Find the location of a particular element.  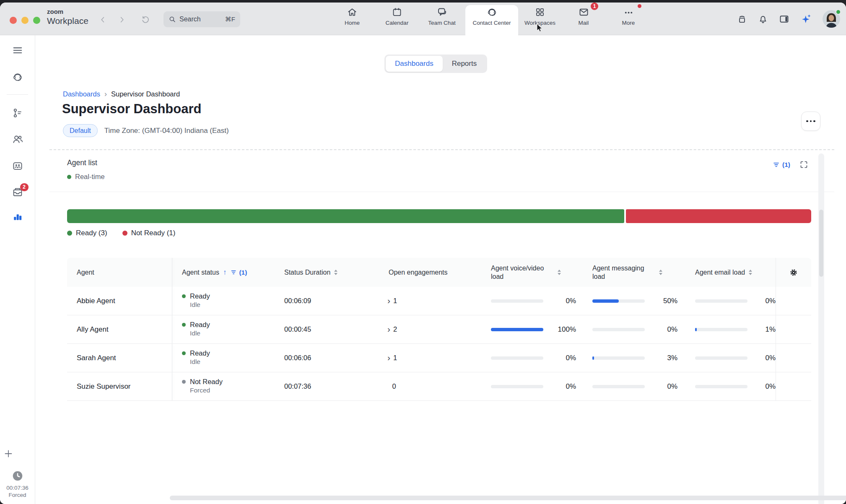

search-shortcut: ⌘F is located at coordinates (230, 19).